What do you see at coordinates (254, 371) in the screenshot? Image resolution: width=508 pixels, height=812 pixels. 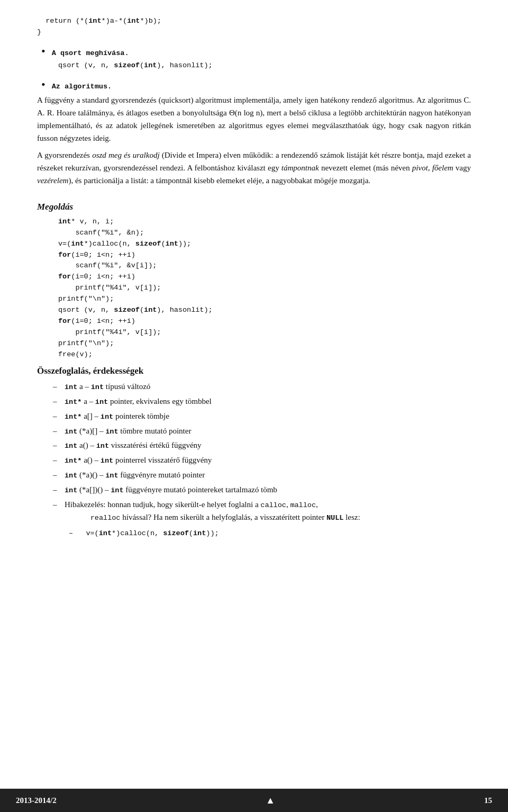 I see `summary-title: Összefoglalás, érdekességek` at bounding box center [254, 371].